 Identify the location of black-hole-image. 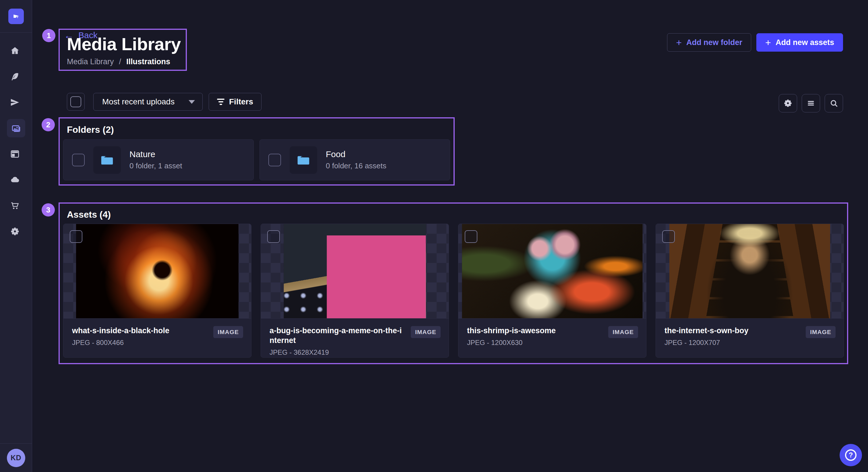
(157, 271).